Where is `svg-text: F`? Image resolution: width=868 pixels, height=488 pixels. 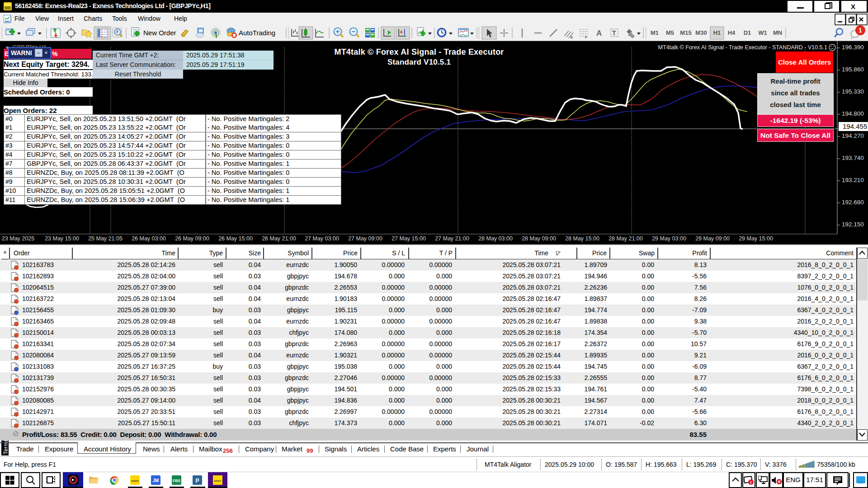
svg-text: F is located at coordinates (586, 37).